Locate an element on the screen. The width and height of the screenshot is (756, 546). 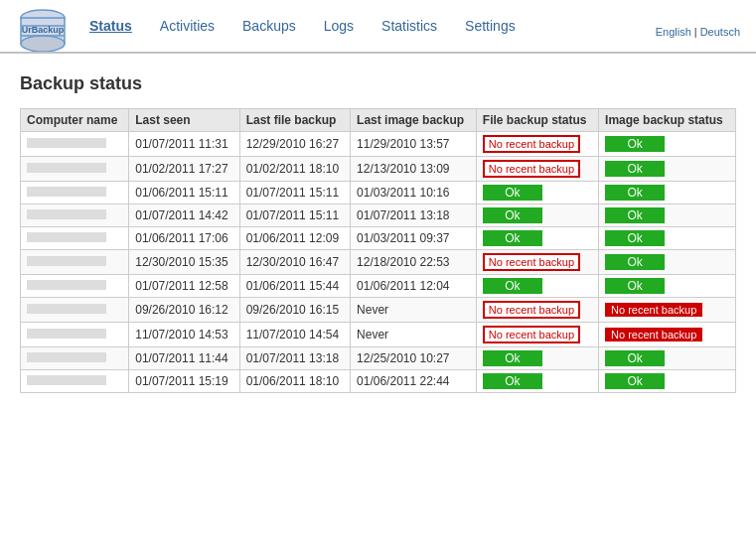
last-file-cell: 01/06/2011 12:09 is located at coordinates (294, 238).